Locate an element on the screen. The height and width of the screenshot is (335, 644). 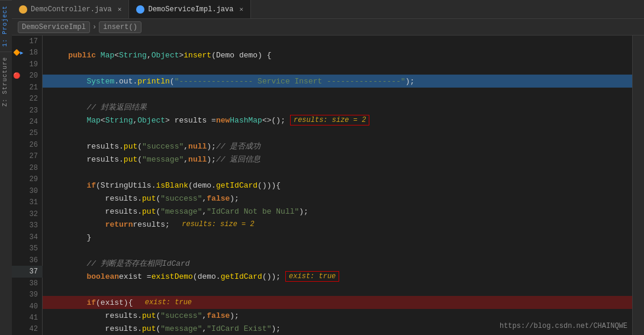
line-29: 29 is located at coordinates (27, 180).